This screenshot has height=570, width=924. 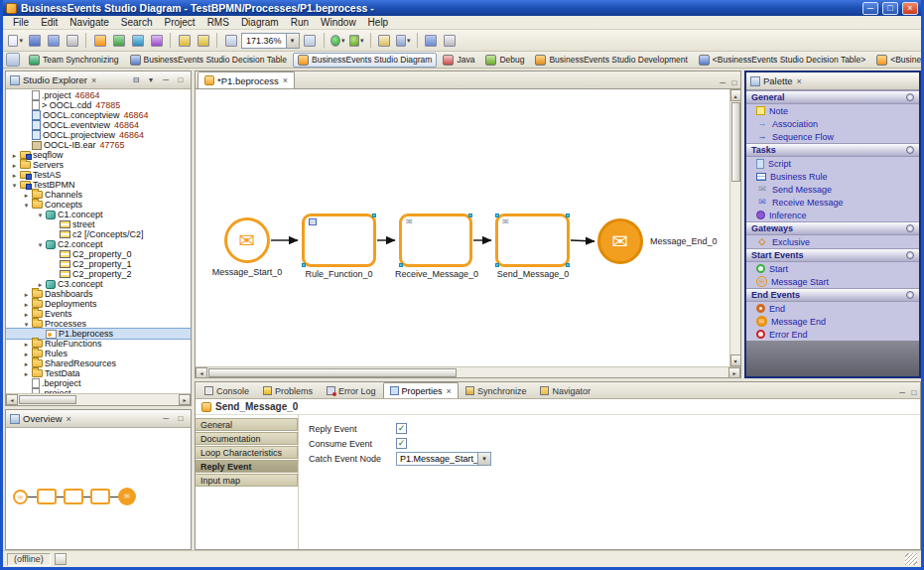 What do you see at coordinates (436, 240) in the screenshot?
I see `bpmn-task-receive-message: ✉` at bounding box center [436, 240].